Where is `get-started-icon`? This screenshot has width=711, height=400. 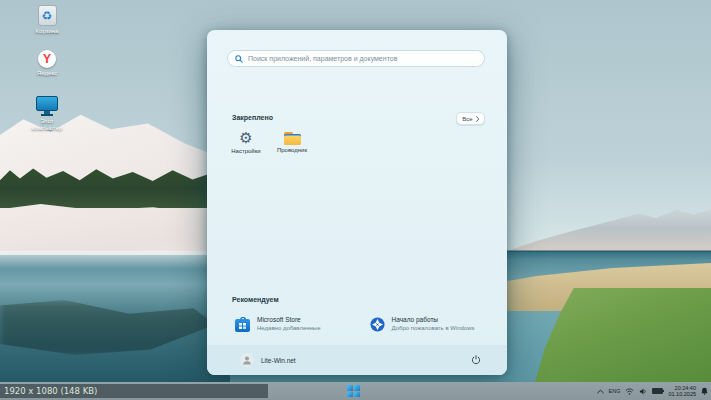
get-started-icon is located at coordinates (378, 324).